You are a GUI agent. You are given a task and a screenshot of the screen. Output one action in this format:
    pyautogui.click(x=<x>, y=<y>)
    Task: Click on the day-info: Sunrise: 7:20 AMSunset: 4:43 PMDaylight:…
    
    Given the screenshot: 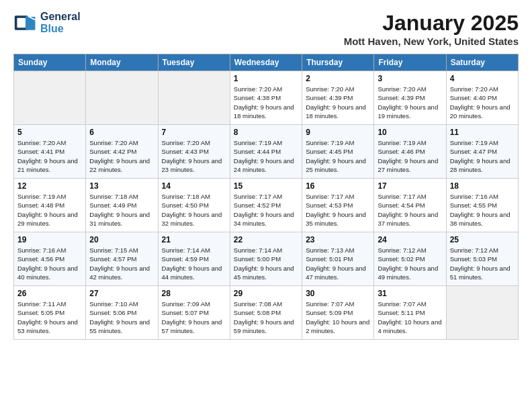 What is the action you would take?
    pyautogui.click(x=194, y=156)
    